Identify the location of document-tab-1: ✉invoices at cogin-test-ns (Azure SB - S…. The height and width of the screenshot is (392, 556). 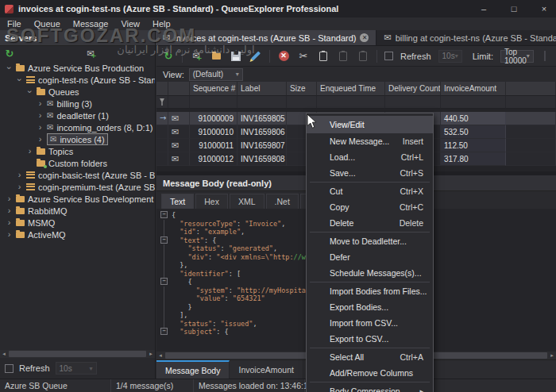
(266, 38).